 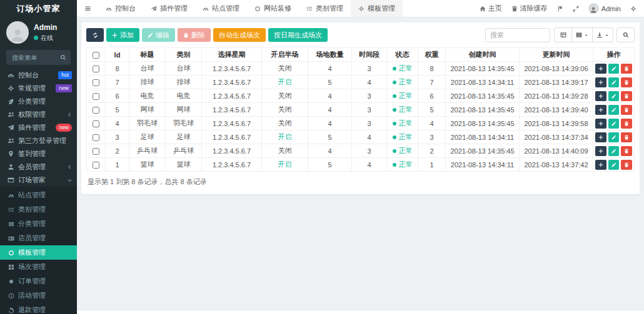 What do you see at coordinates (556, 55) in the screenshot?
I see `column-header-updated_at: 更新时间` at bounding box center [556, 55].